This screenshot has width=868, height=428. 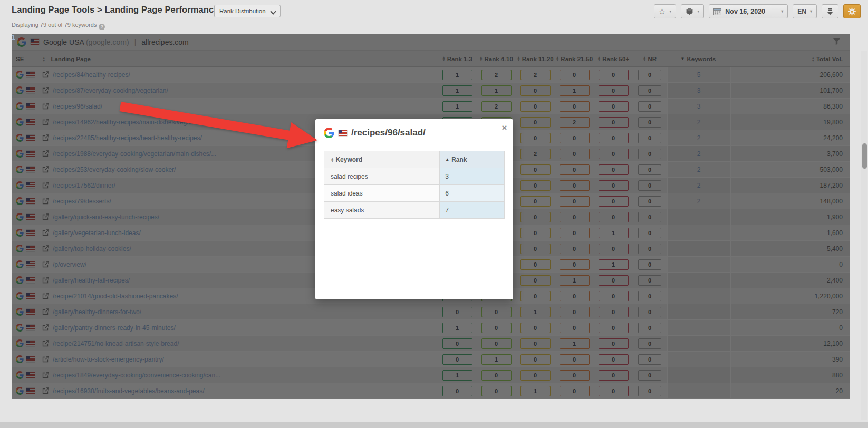 What do you see at coordinates (414, 193) in the screenshot?
I see `popup-table-body: salad recipes 3 salad ideas 6 easy salad…` at bounding box center [414, 193].